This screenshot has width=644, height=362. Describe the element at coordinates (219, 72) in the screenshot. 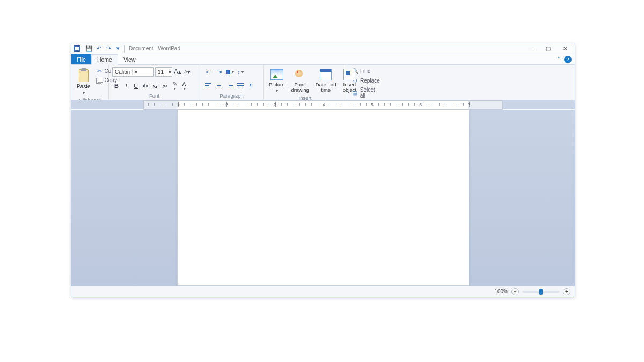

I see `increase-indent-button` at that location.